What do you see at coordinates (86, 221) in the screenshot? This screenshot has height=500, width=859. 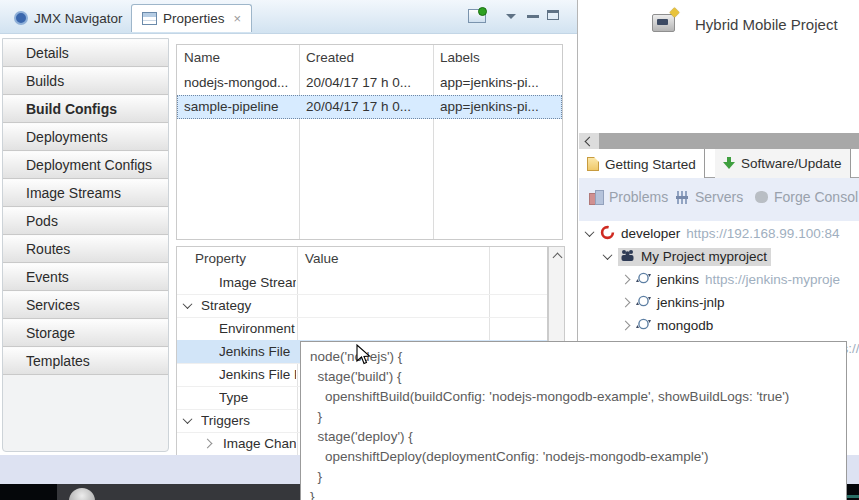 I see `sidebar-item-pods: Pods` at bounding box center [86, 221].